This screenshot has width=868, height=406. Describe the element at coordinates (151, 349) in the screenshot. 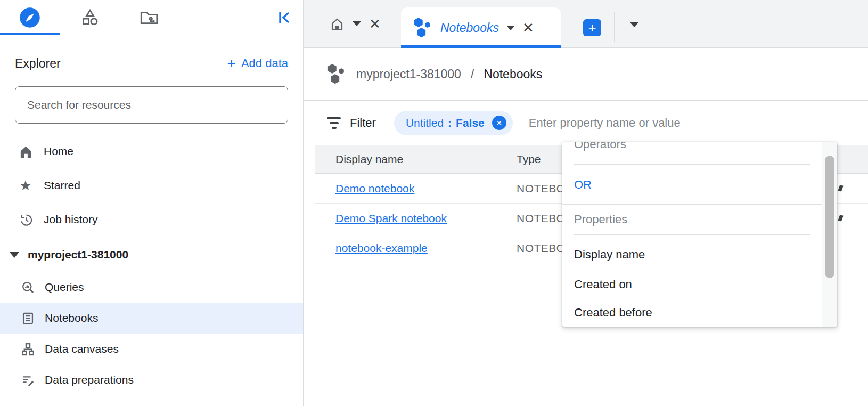

I see `sidebar-item-data-canvases: Data canvases` at that location.